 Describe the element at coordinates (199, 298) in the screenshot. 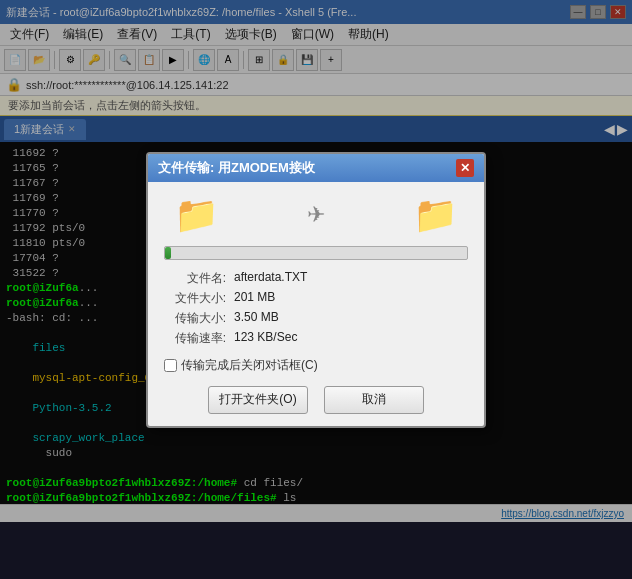

I see `filesize-label: 文件大小:` at that location.